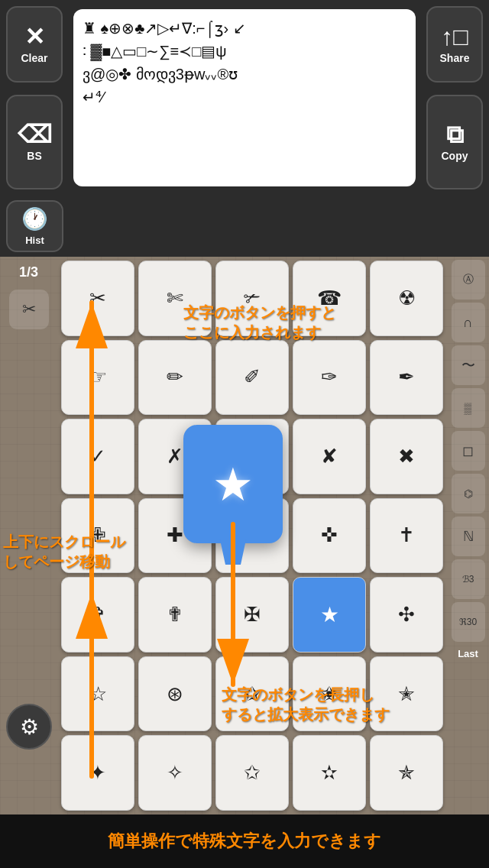  Describe the element at coordinates (329, 377) in the screenshot. I see `key-pencil3: ✑` at that location.